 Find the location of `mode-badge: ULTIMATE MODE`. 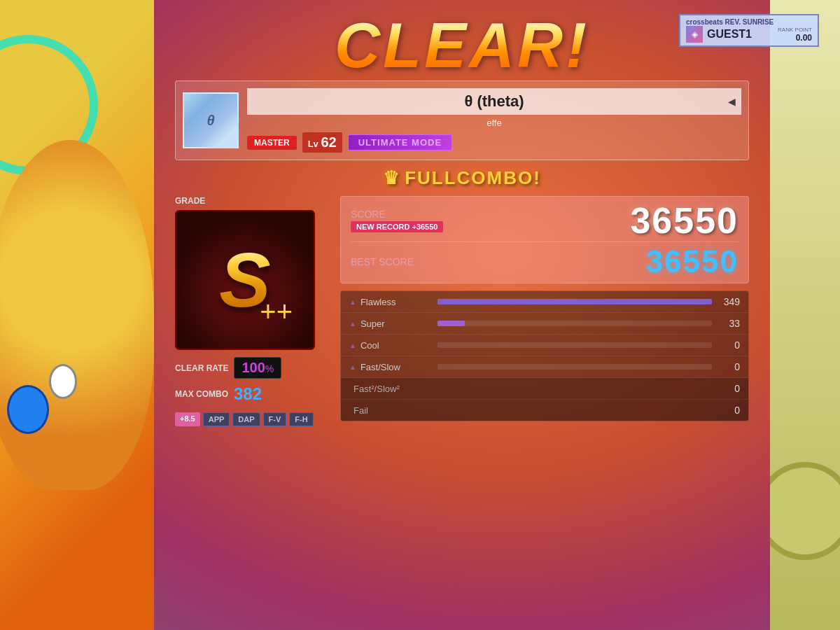

mode-badge: ULTIMATE MODE is located at coordinates (400, 143).